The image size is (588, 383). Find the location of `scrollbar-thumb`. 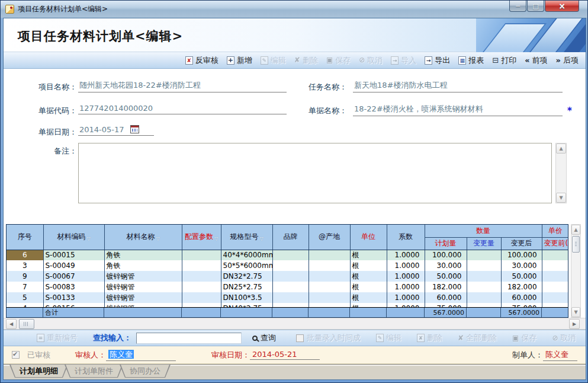

scrollbar-thumb is located at coordinates (576, 244).